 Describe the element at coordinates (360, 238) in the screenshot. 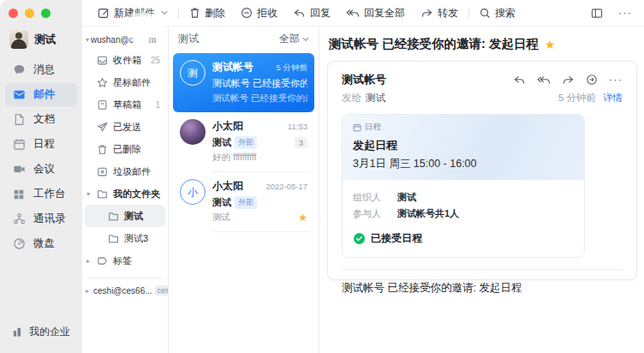

I see `accepted-check-icon` at that location.